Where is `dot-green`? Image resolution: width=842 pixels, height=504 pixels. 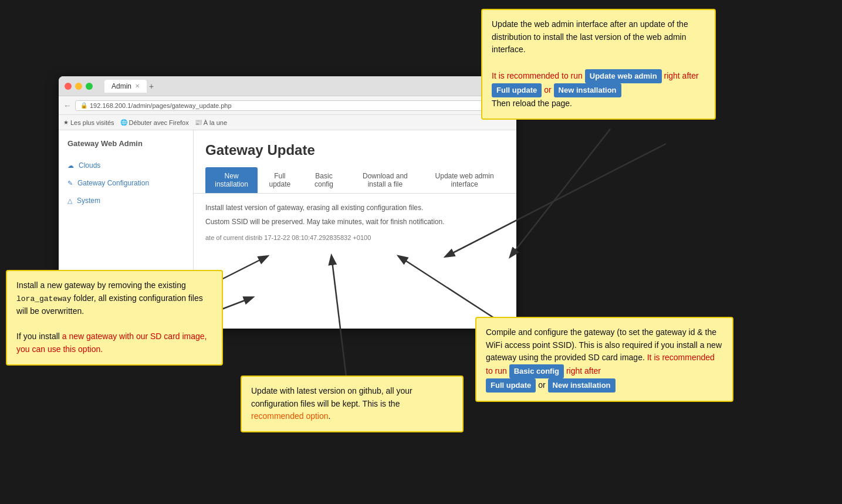 dot-green is located at coordinates (89, 86).